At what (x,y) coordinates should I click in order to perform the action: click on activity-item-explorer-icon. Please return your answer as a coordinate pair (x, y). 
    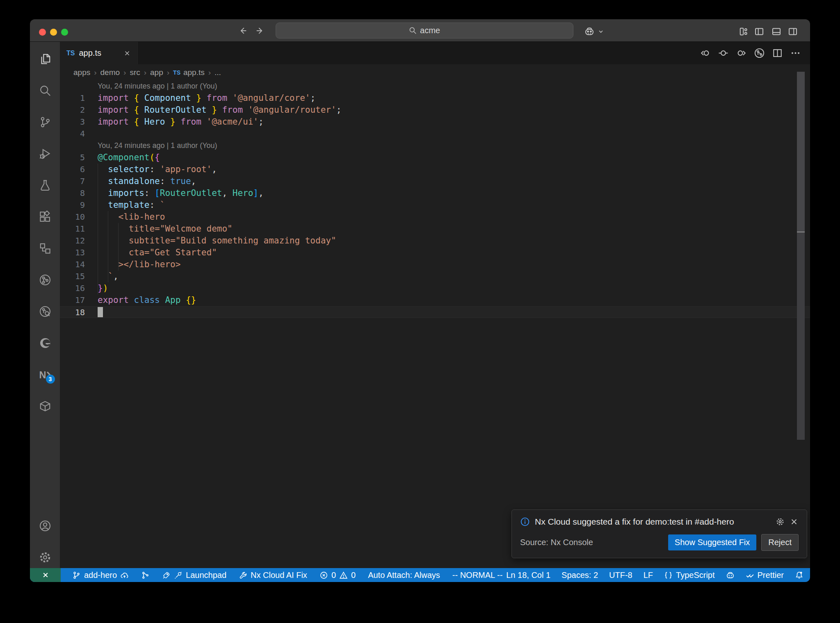
    Looking at the image, I should click on (45, 59).